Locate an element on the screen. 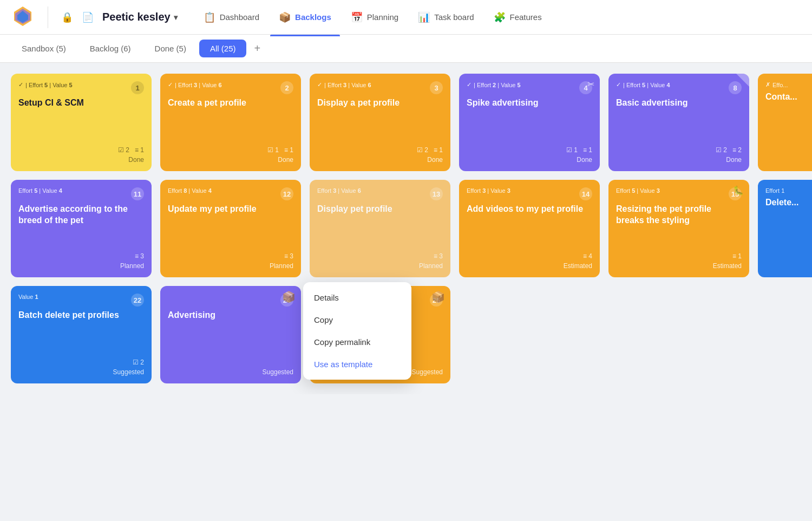 This screenshot has height=521, width=812. tab-backlog: Backlog (6) is located at coordinates (110, 49).